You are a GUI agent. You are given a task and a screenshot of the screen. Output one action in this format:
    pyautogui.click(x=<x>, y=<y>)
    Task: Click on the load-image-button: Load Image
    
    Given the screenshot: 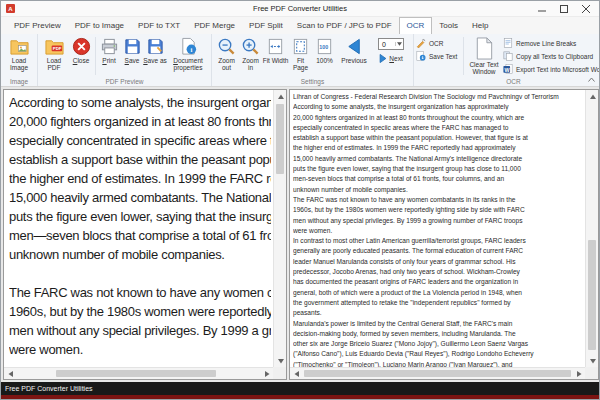 What is the action you would take?
    pyautogui.click(x=19, y=56)
    